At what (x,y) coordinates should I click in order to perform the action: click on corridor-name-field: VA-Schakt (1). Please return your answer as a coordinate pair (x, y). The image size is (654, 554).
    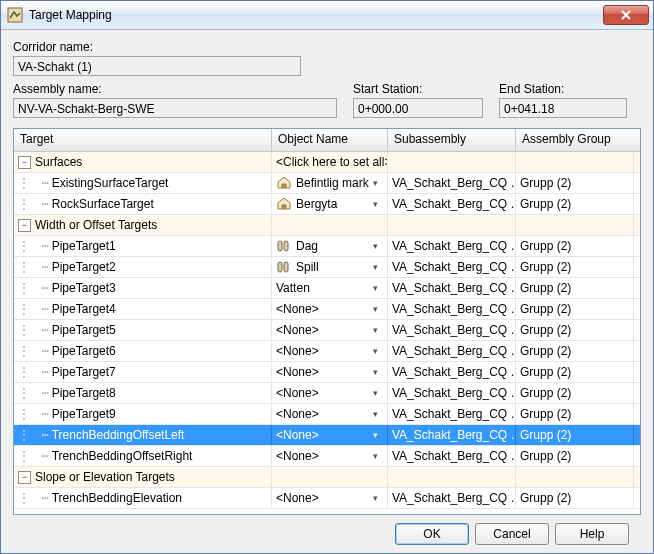
    Looking at the image, I should click on (157, 66).